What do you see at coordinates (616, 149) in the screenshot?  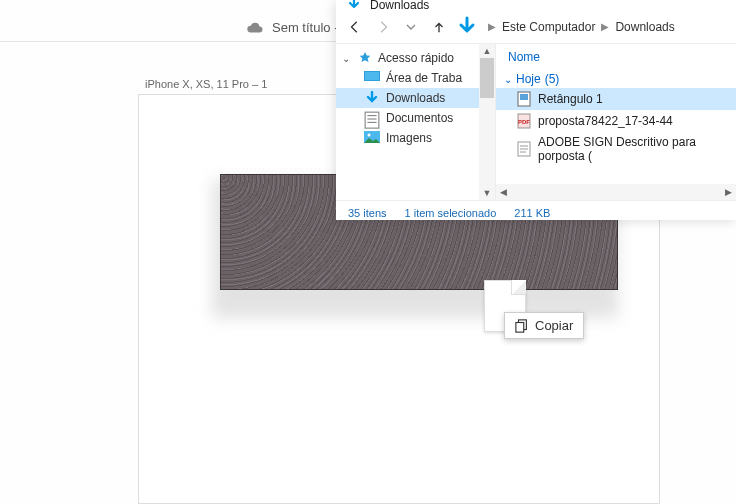 I see `file-row: ADOBE SIGN Descritivo para porposta (` at bounding box center [616, 149].